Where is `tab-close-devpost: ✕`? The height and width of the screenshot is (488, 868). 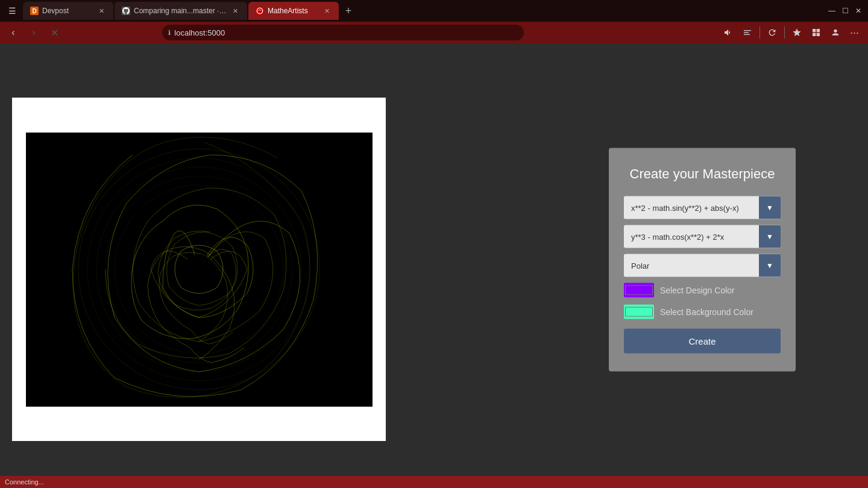
tab-close-devpost: ✕ is located at coordinates (101, 11).